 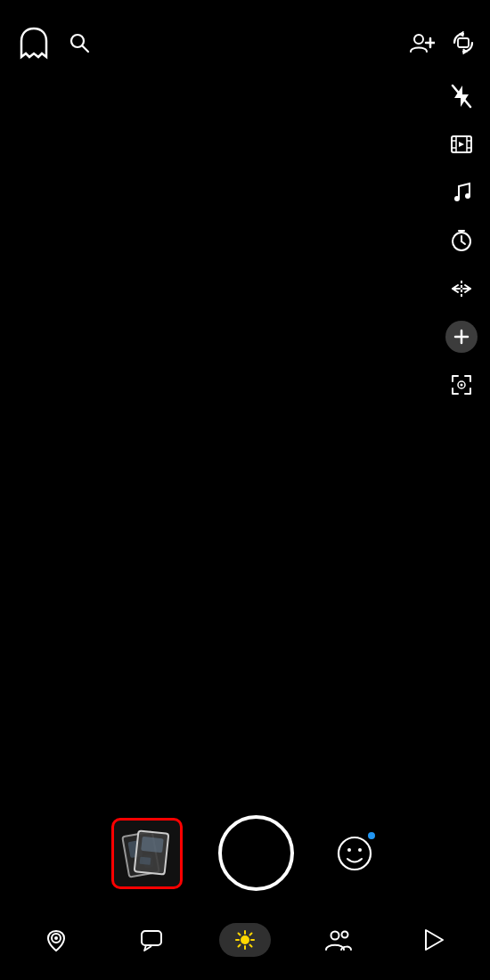 I want to click on add-friend-icon, so click(x=421, y=45).